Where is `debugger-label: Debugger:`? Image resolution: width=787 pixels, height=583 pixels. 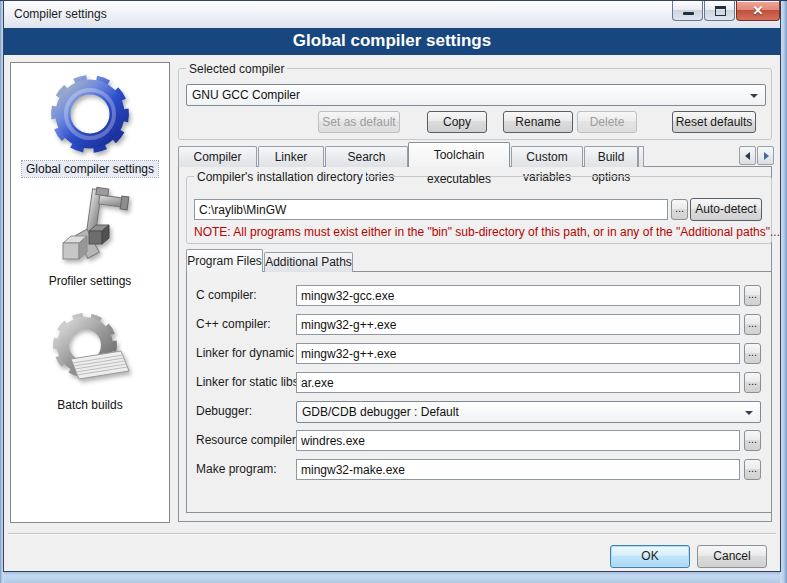 debugger-label: Debugger: is located at coordinates (224, 412).